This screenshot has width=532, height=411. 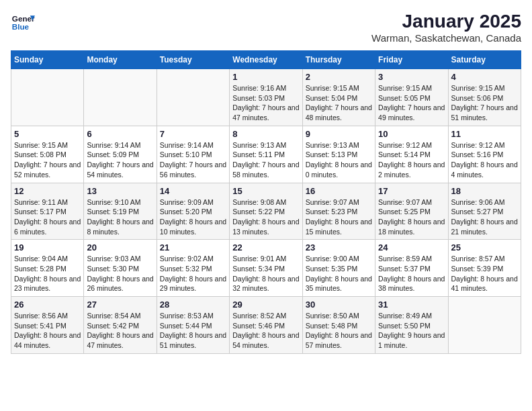 What do you see at coordinates (411, 160) in the screenshot?
I see `day-info: Sunrise: 9:12 AMSunset: 5:14 PMDaylight:…` at bounding box center [411, 160].